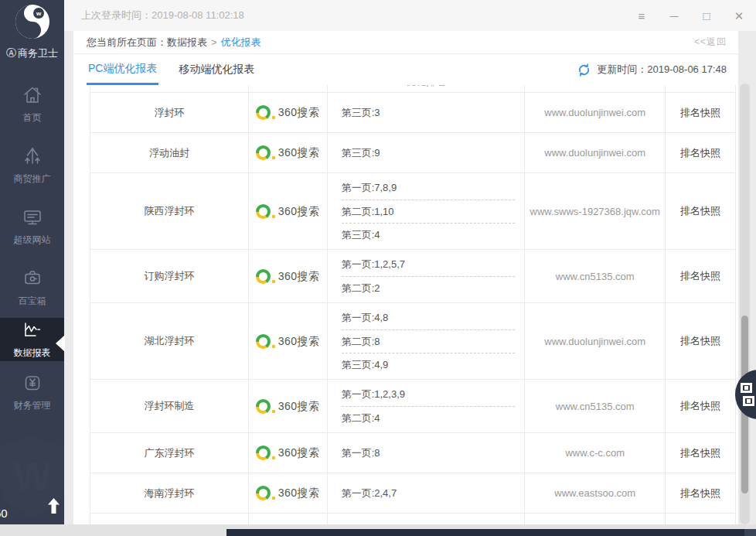 The width and height of the screenshot is (756, 536). I want to click on ranking-entry: 第一页:1,2,5,7, so click(428, 265).